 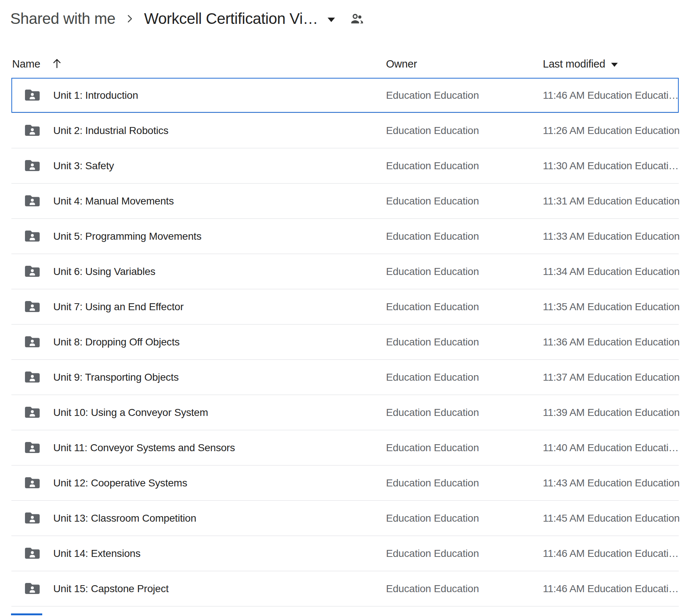 What do you see at coordinates (345, 377) in the screenshot?
I see `file-row: Unit 9: Transporting Objects Education E…` at bounding box center [345, 377].